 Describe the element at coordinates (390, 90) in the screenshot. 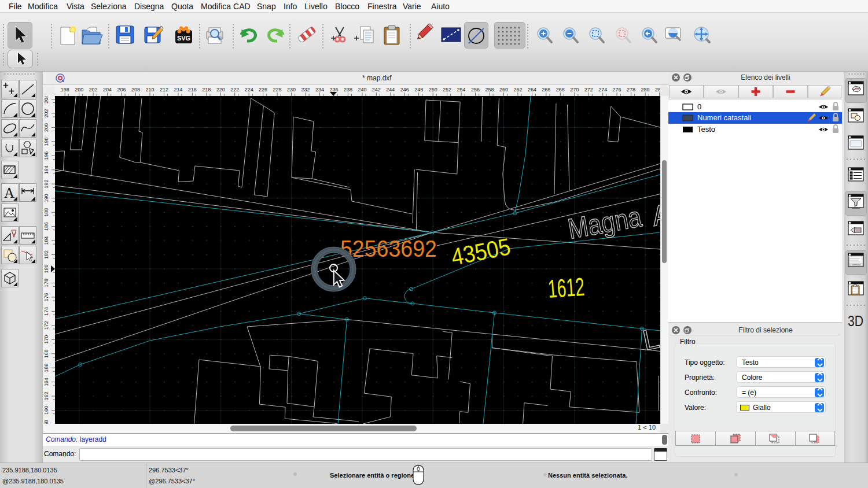

I see `svg-text: 244` at that location.